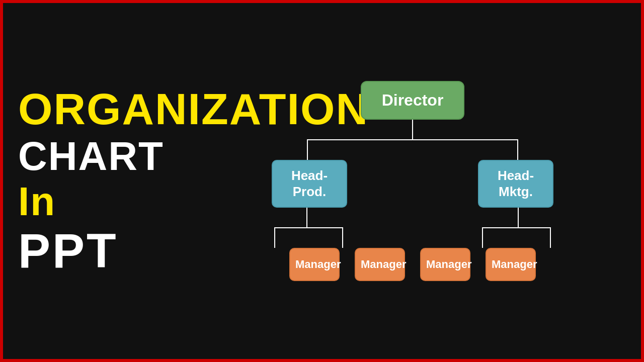 The height and width of the screenshot is (362, 644). I want to click on connector-drop-left, so click(307, 150).